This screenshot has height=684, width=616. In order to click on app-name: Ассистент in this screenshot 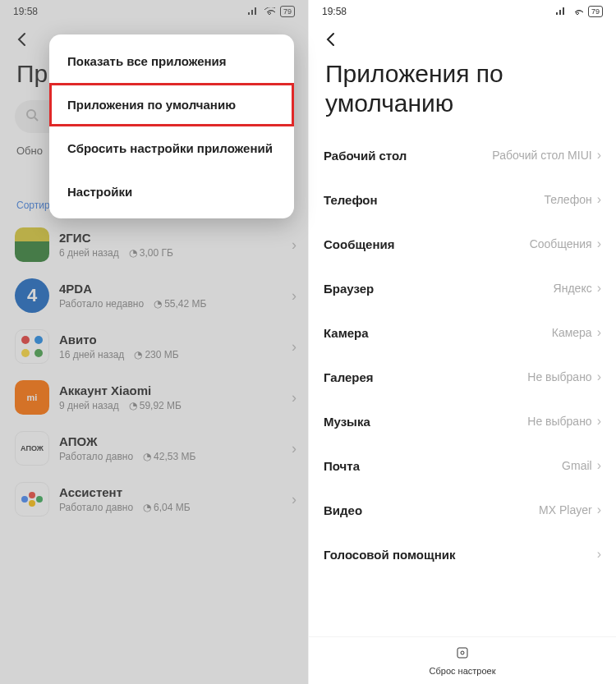, I will do `click(176, 493)`.